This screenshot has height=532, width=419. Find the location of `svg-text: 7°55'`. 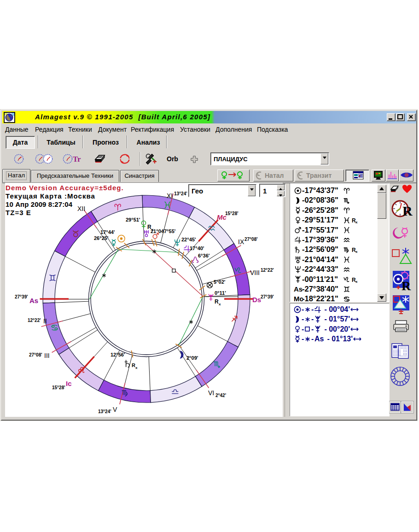

svg-text: 7°55' is located at coordinates (170, 231).